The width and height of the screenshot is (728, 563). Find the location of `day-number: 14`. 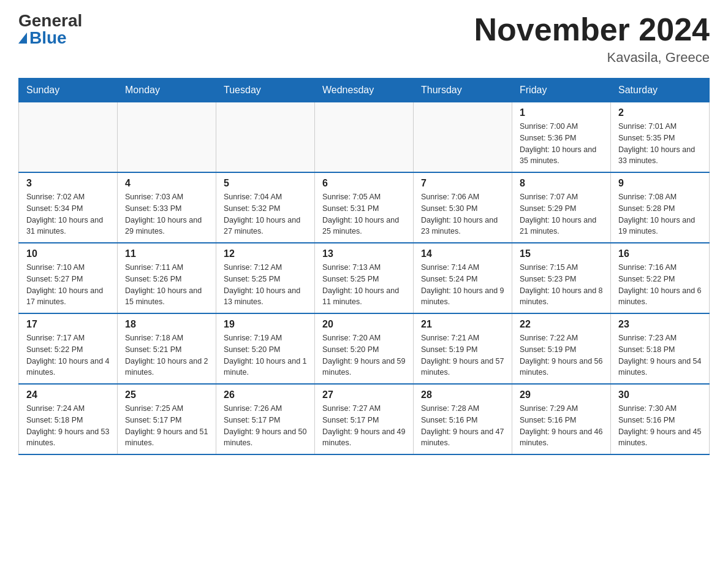

day-number: 14 is located at coordinates (463, 254).